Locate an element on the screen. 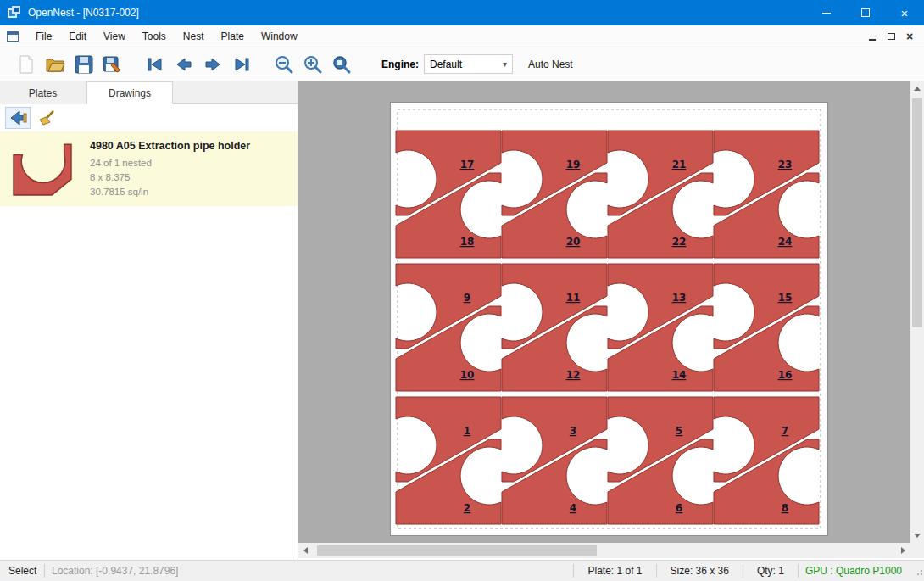 The height and width of the screenshot is (581, 924). vertical-scroll-thumb is located at coordinates (917, 213).